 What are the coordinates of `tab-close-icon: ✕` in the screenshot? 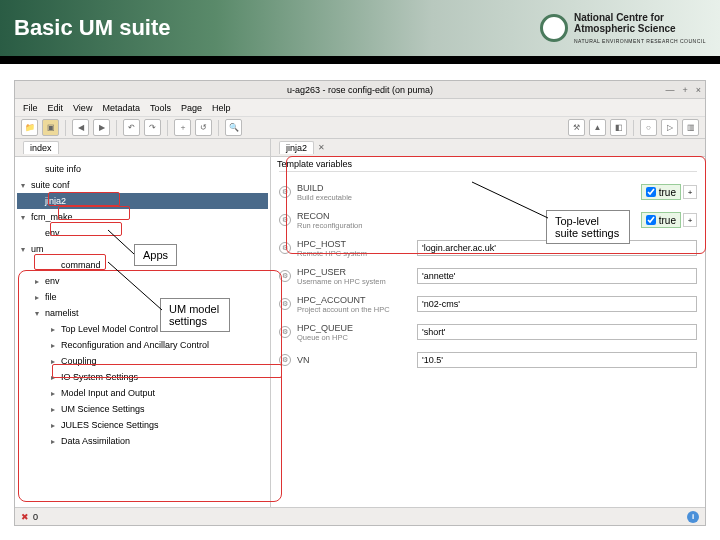 It's located at (322, 148).